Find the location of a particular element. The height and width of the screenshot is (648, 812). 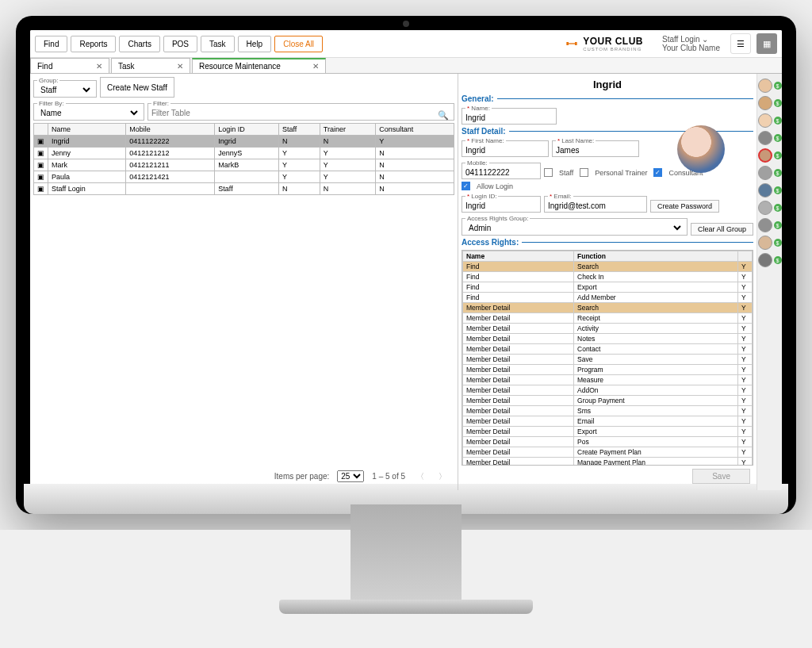

access-row: Member DetailAddOnY is located at coordinates (607, 390).